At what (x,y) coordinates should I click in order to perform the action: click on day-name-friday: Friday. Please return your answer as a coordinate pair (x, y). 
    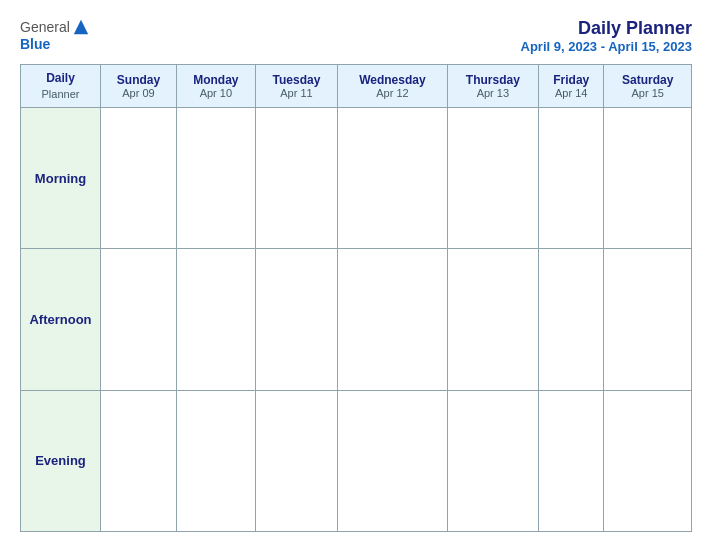
    Looking at the image, I should click on (571, 80).